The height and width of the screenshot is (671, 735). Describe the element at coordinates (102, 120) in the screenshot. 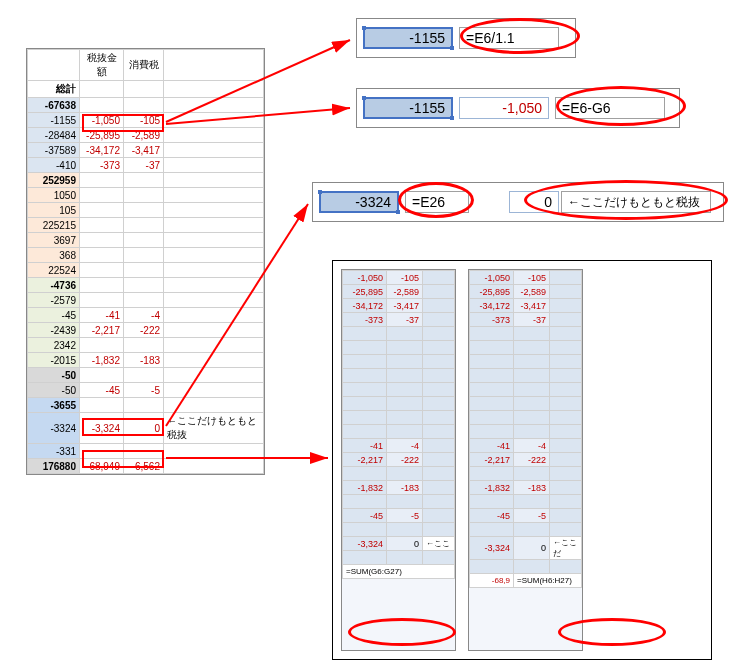

I see `table-cell-b: -1,050` at that location.